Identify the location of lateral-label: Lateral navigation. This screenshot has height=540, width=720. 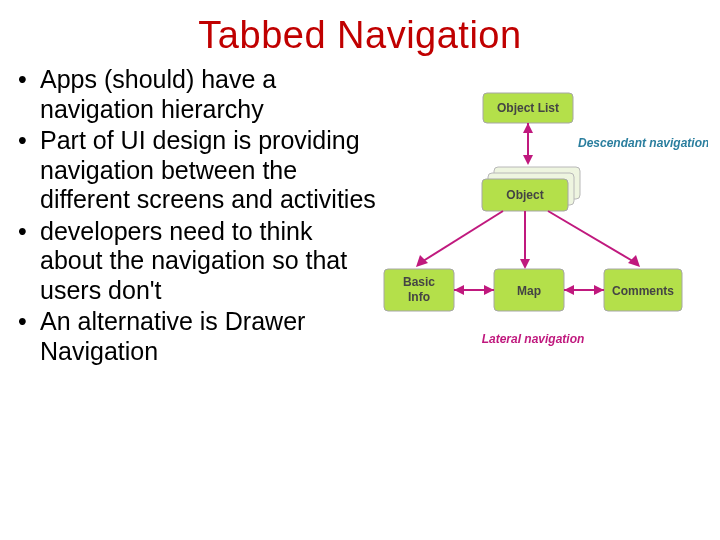
(534, 339).